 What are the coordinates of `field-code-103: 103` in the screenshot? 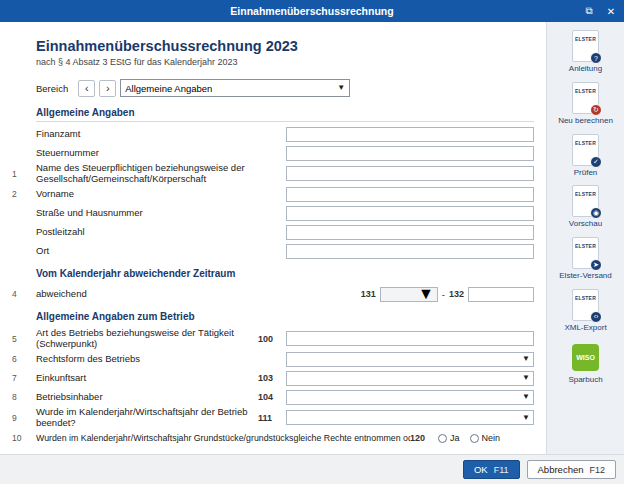 It's located at (272, 378).